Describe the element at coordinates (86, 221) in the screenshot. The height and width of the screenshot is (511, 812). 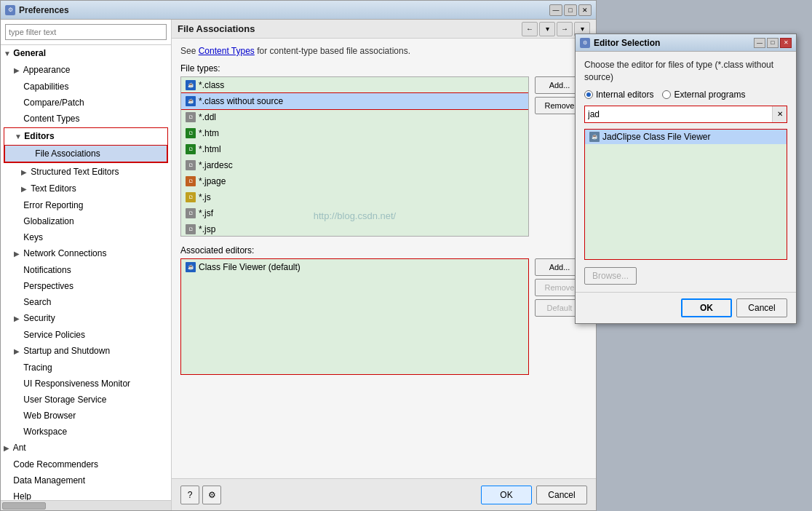
I see `sidebar-item-globalization: Globalization` at that location.